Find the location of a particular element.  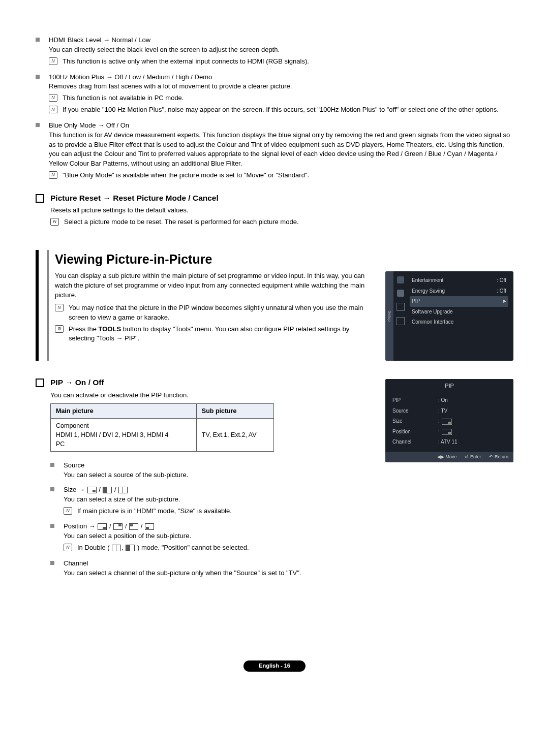

hdmi-desc: You can directly select the black level … is located at coordinates (281, 50).